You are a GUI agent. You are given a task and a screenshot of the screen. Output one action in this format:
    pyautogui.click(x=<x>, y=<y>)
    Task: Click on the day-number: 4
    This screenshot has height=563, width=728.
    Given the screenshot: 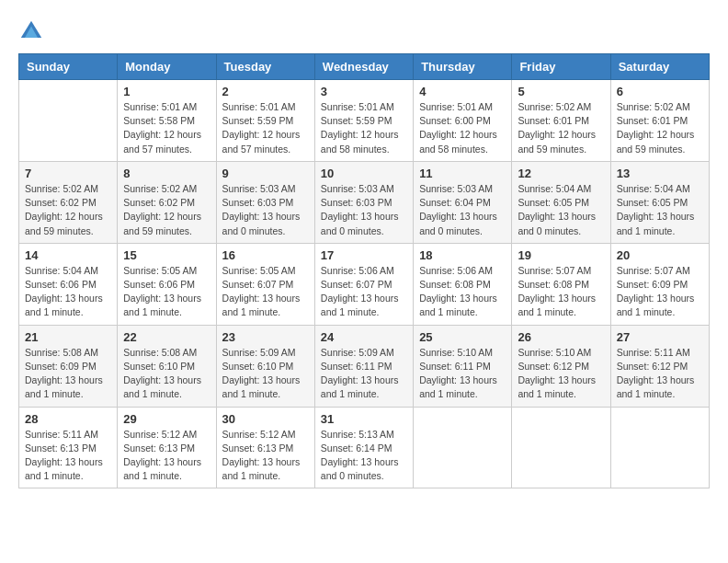 What is the action you would take?
    pyautogui.click(x=462, y=92)
    